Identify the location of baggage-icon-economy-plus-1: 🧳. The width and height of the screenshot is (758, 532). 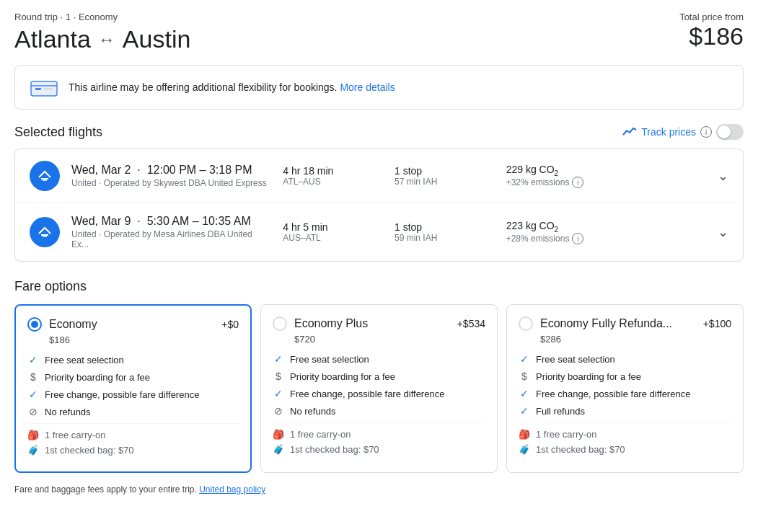
(278, 450).